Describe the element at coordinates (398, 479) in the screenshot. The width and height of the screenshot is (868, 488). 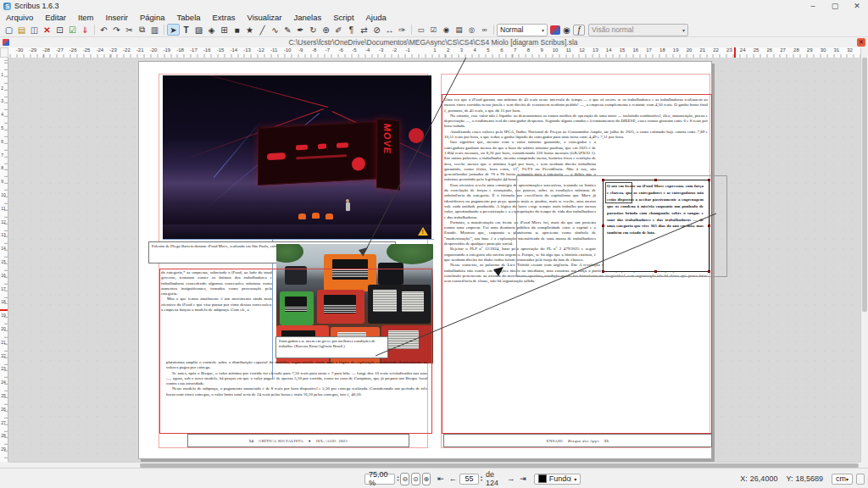
I see `zoom-spinner: ▴▾` at that location.